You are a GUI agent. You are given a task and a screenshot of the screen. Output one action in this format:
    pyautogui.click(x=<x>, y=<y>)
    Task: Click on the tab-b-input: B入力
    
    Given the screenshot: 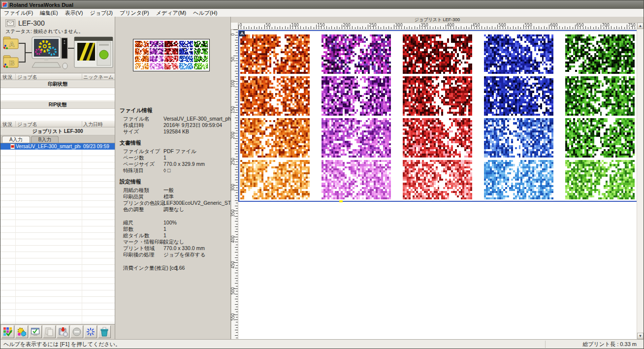 What is the action you would take?
    pyautogui.click(x=45, y=139)
    